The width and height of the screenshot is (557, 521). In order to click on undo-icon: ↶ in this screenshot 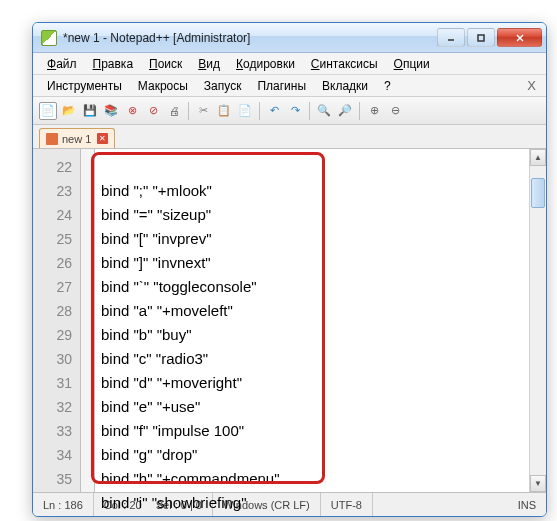, I will do `click(274, 111)`.